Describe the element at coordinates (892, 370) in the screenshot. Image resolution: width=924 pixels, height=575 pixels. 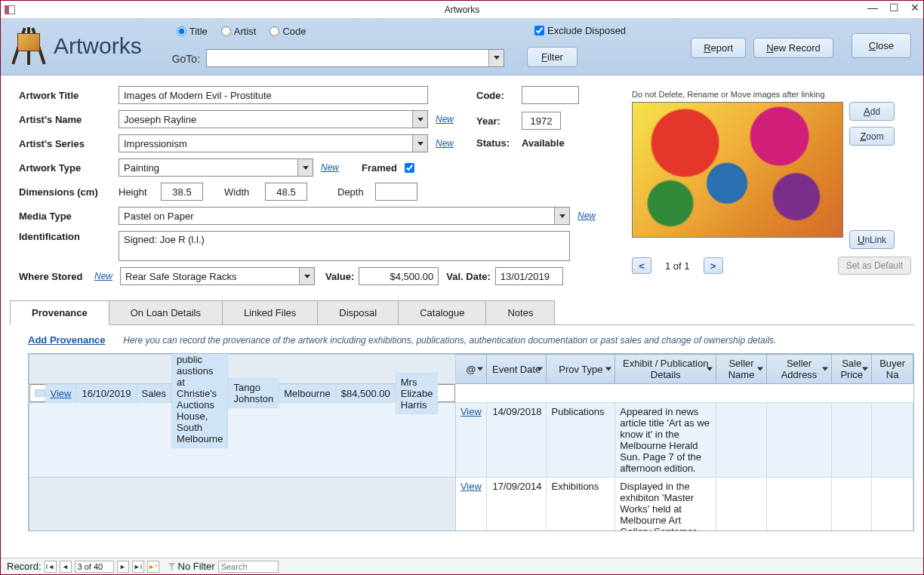
I see `col-buyer-name: Buyer Na` at that location.